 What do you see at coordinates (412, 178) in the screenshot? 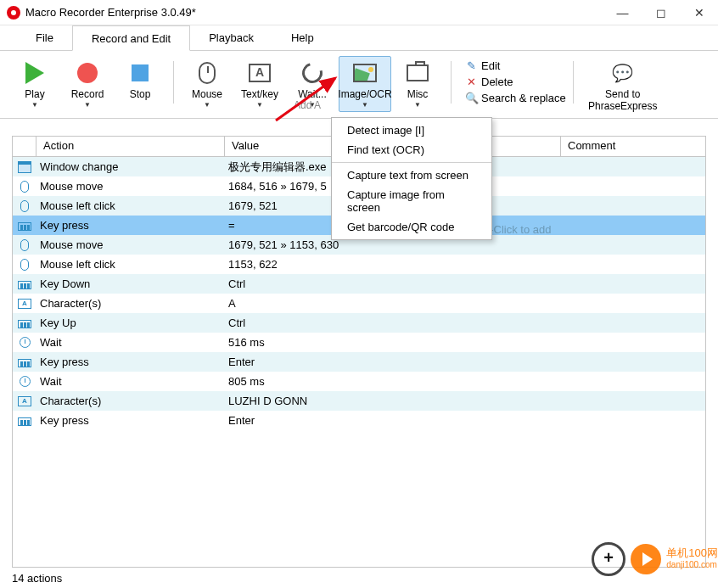
I see `image-ocr-dropdown: Detect image [I] Find text (OCR) Capture…` at bounding box center [412, 178].